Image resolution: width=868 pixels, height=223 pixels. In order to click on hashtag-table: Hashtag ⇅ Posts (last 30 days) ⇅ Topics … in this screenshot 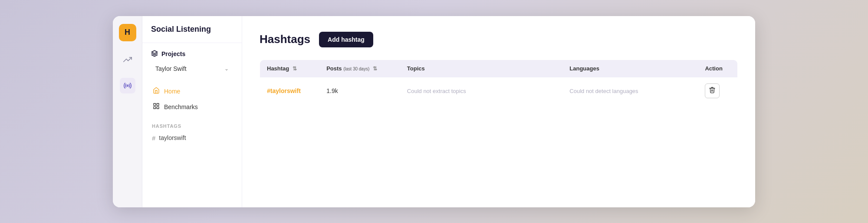, I will do `click(499, 82)`.